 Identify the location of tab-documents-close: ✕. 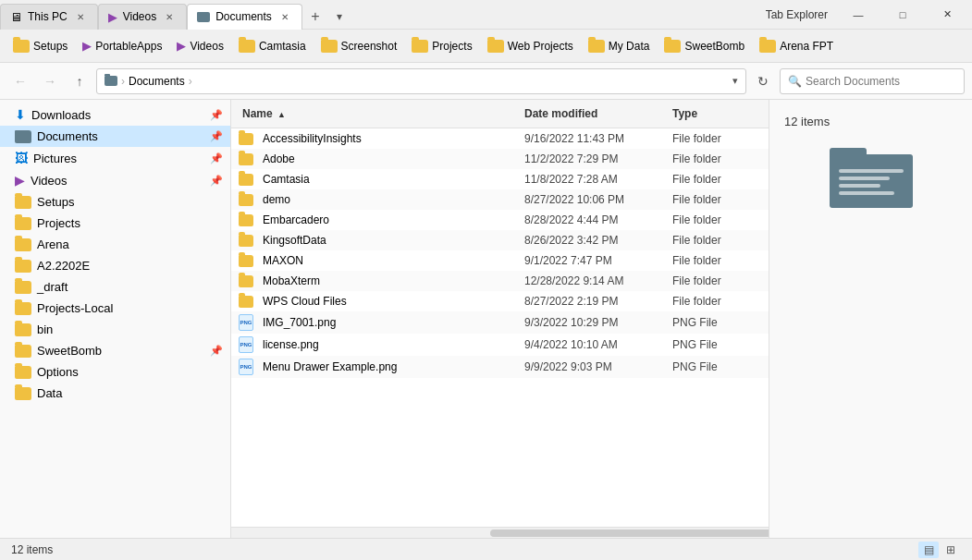
(285, 17).